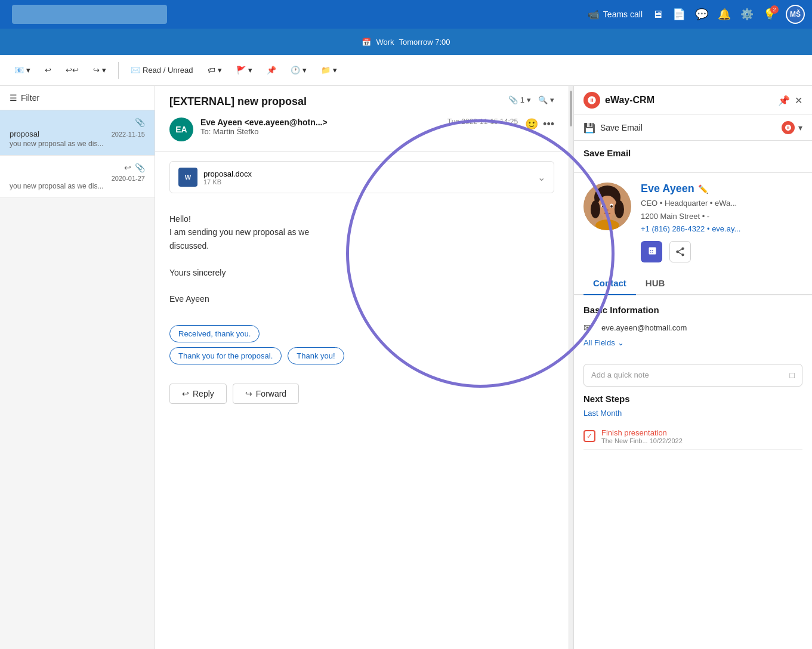 The width and height of the screenshot is (812, 649). What do you see at coordinates (271, 394) in the screenshot?
I see `forward-label: Forward` at bounding box center [271, 394].